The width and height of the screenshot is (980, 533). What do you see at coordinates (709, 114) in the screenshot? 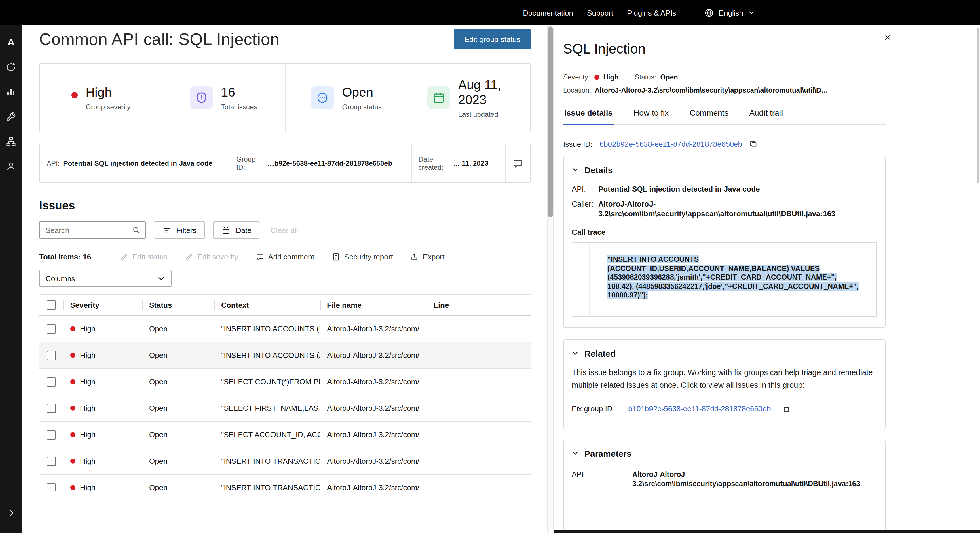
I see `tab-comments: Comments` at bounding box center [709, 114].